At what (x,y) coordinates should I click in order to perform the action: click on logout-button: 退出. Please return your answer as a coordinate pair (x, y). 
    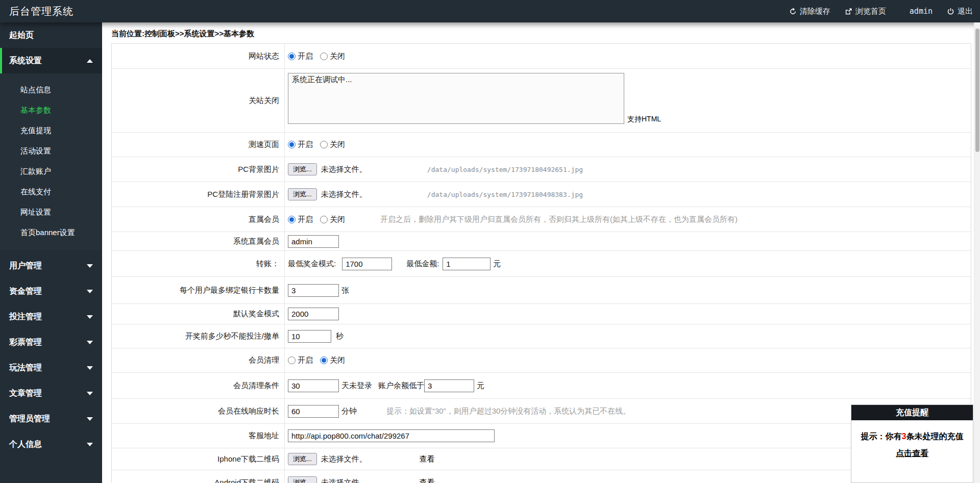
    Looking at the image, I should click on (960, 11).